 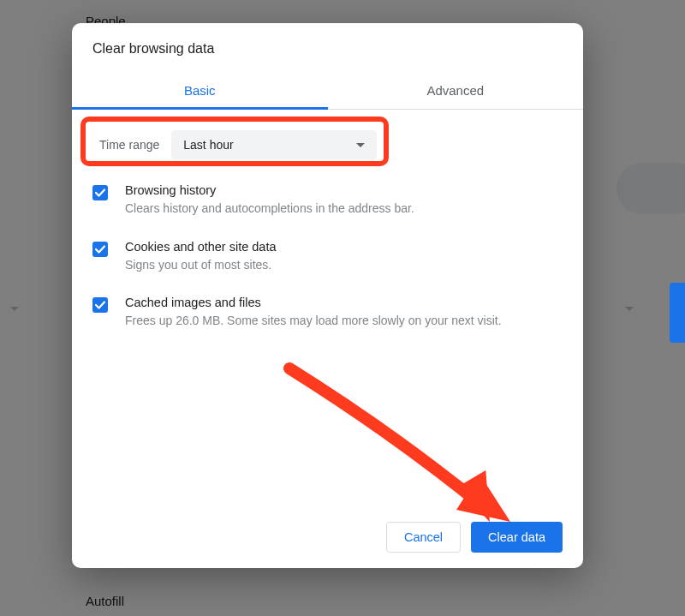 I want to click on clear-data-button: Clear data, so click(x=517, y=537).